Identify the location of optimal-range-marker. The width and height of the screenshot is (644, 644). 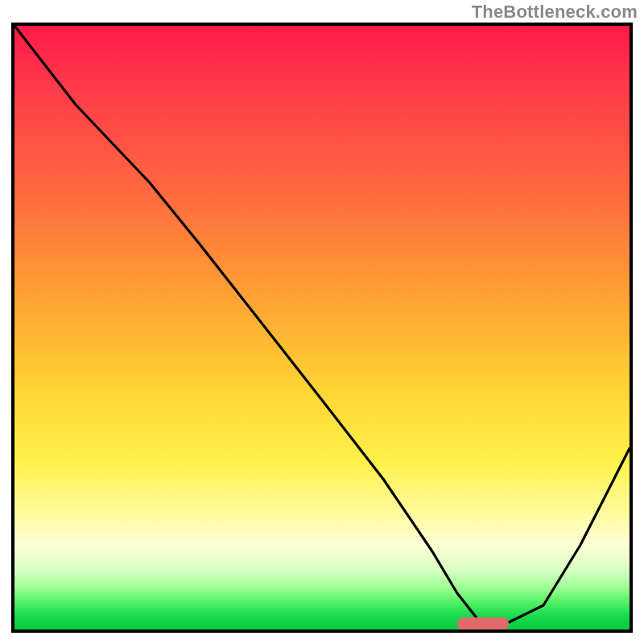
(483, 624).